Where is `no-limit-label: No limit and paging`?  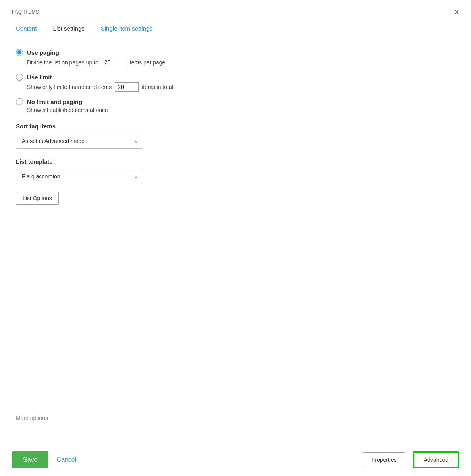
no-limit-label: No limit and paging is located at coordinates (235, 102).